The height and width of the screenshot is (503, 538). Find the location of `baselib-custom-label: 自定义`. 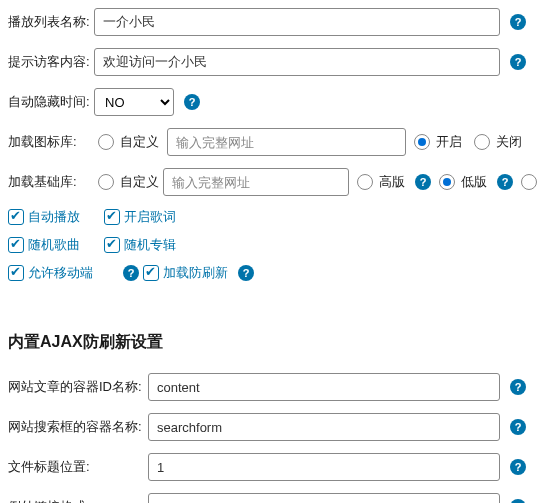

baselib-custom-label: 自定义 is located at coordinates (140, 182).